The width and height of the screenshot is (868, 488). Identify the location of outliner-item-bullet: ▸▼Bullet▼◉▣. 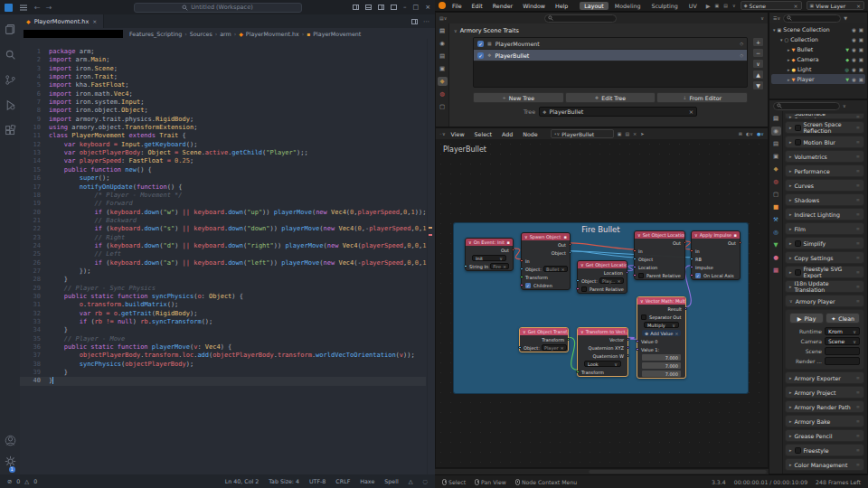
(818, 49).